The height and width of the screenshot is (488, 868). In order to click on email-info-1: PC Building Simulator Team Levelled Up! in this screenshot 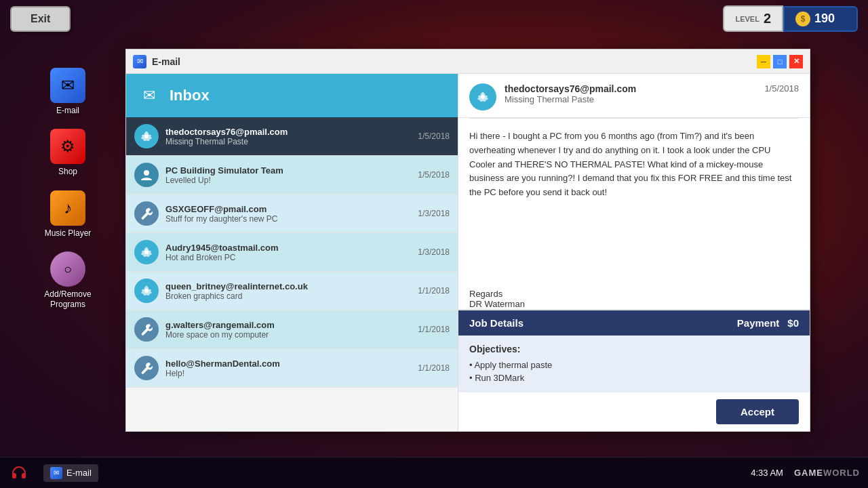, I will do `click(285, 175)`.